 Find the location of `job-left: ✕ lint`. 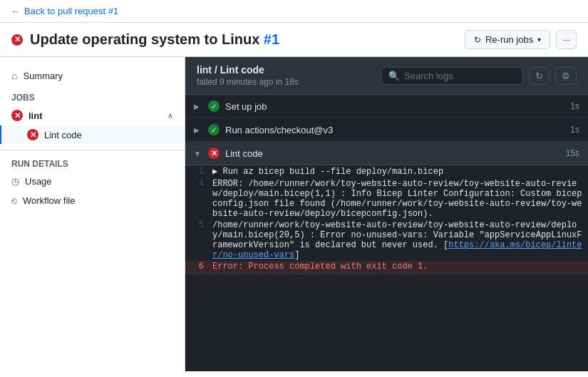

job-left: ✕ lint is located at coordinates (27, 115).